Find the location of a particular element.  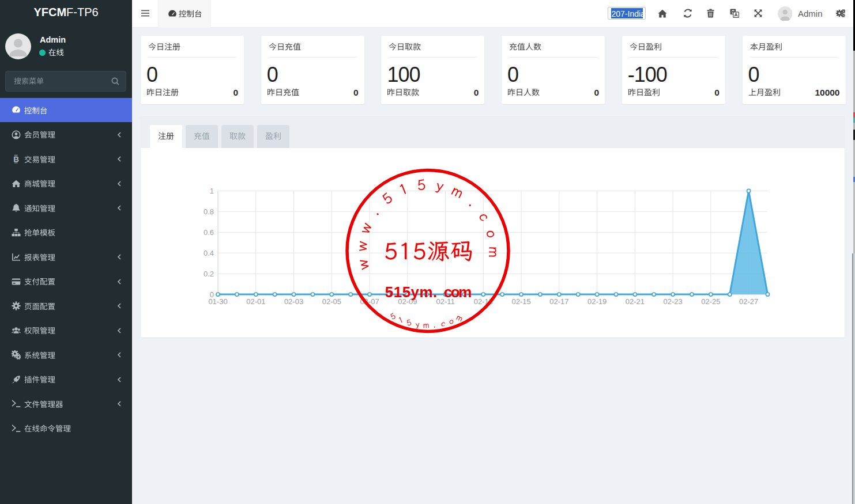

svg-text: 02-27 is located at coordinates (748, 302).